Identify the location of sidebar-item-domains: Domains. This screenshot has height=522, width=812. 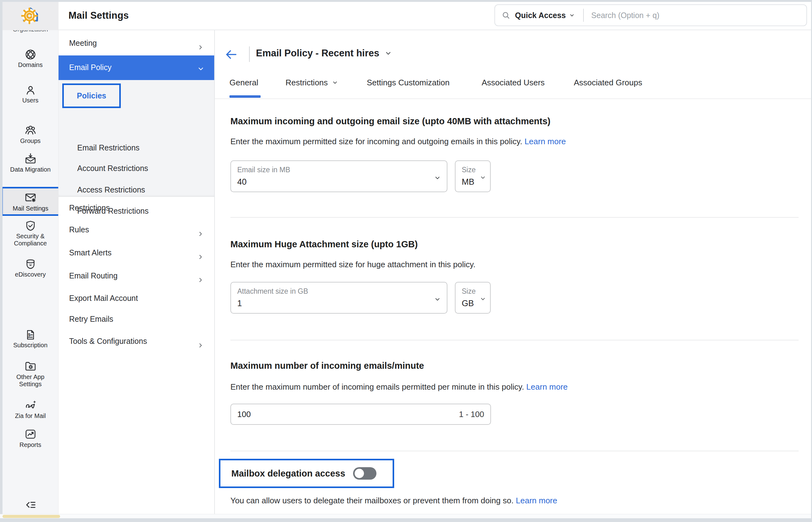
(30, 58).